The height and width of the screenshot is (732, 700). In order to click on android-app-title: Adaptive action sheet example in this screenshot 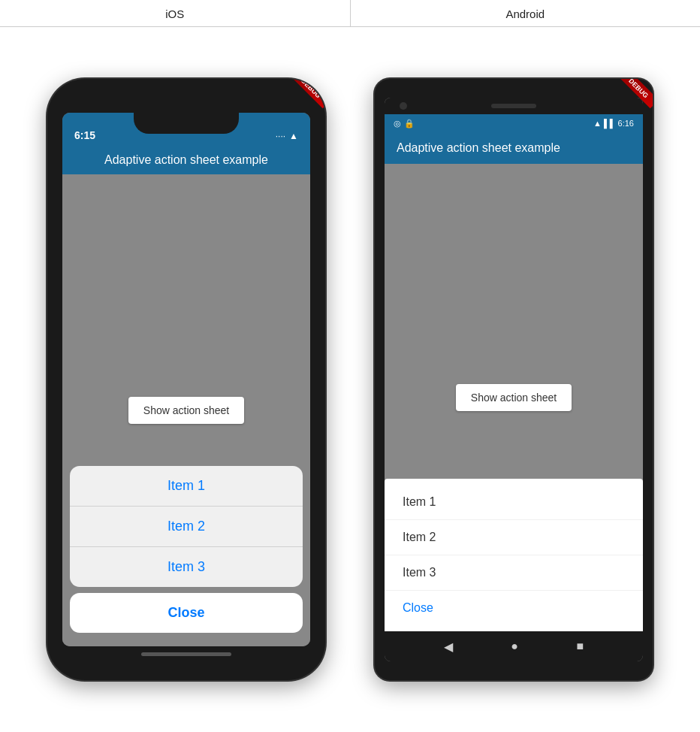, I will do `click(514, 148)`.